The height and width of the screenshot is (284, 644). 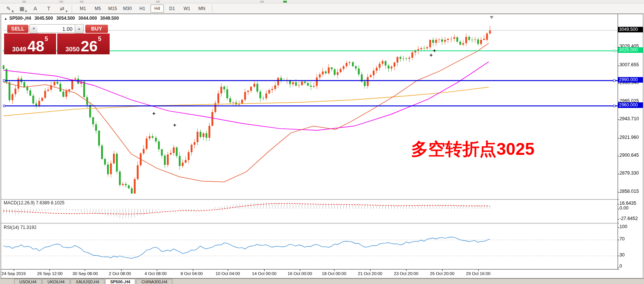 I want to click on symbol-marker-icon: ▲, so click(x=6, y=19).